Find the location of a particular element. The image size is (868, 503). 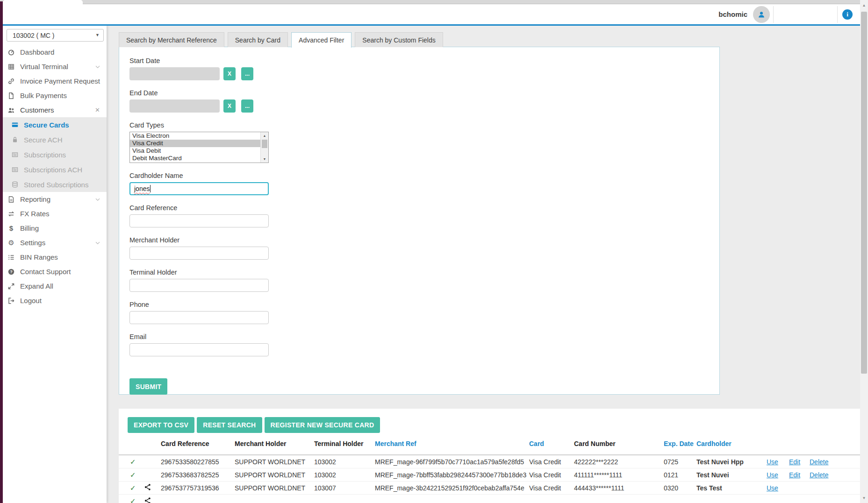

cell-card-reference: 2967533580227855 is located at coordinates (198, 462).